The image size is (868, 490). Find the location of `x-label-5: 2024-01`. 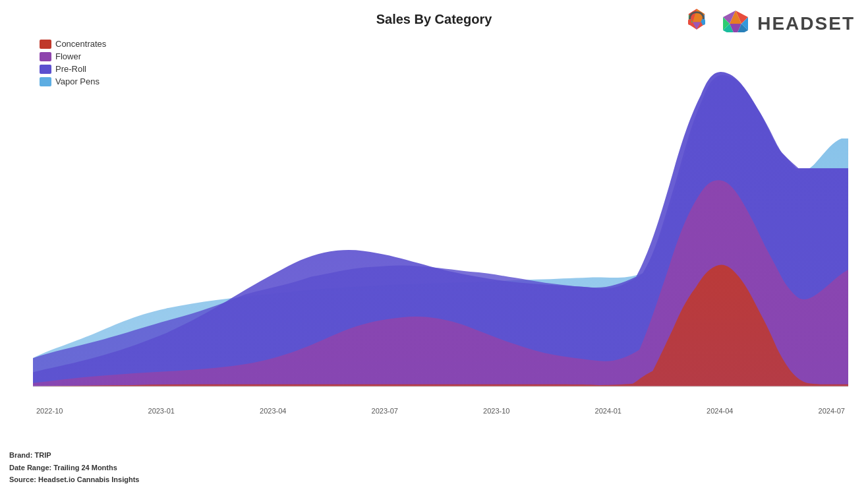

x-label-5: 2024-01 is located at coordinates (608, 411).